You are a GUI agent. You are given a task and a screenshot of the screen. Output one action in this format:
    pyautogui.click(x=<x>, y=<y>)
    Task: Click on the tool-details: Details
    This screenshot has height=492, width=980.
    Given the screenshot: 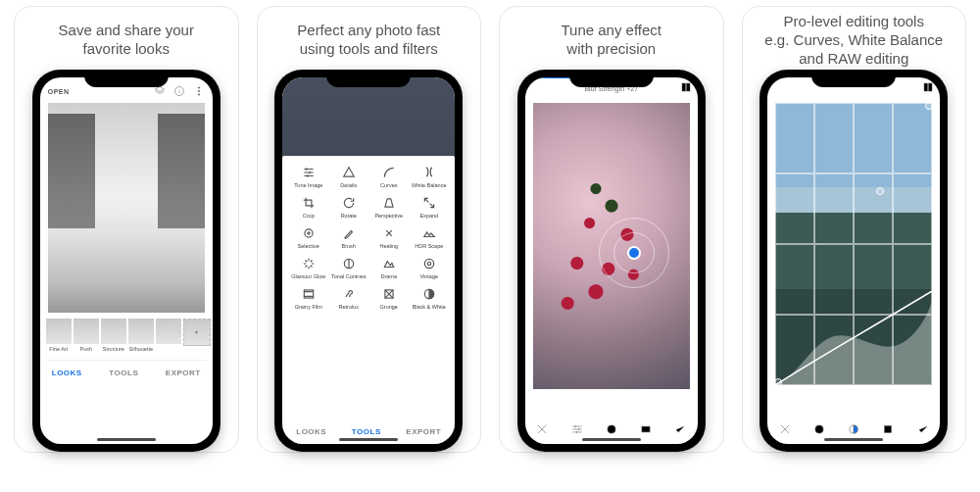 What is the action you would take?
    pyautogui.click(x=349, y=176)
    